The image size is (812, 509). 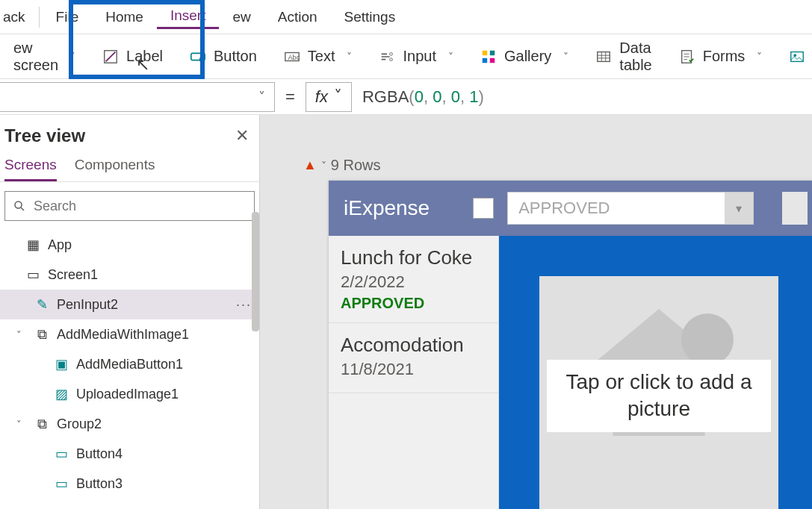 What do you see at coordinates (414, 279) in the screenshot?
I see `list-item: Lunch for Coke 2/2/2022 APPROVED` at bounding box center [414, 279].